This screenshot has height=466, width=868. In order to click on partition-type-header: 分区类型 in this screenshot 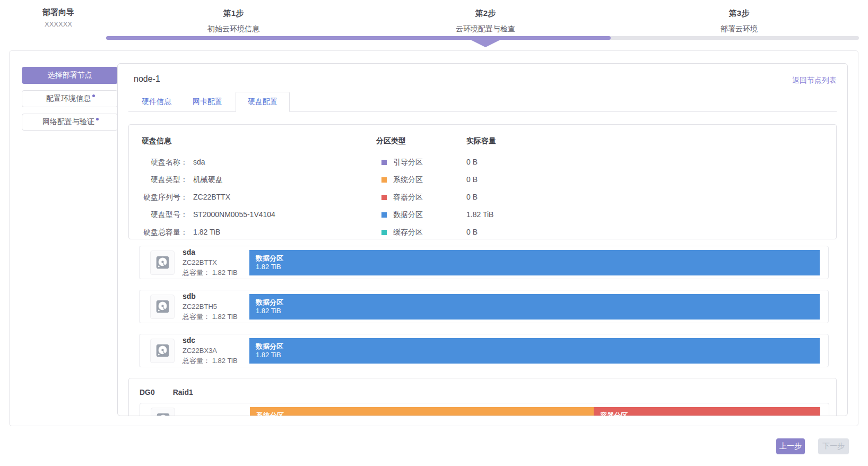, I will do `click(421, 145)`.